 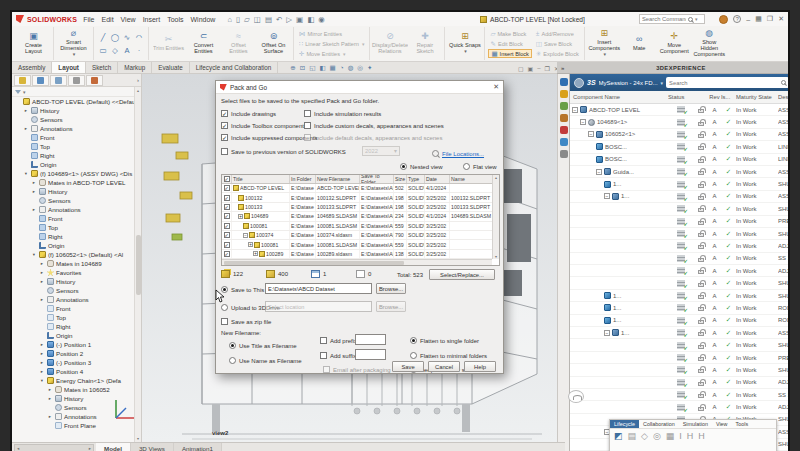 I want to click on design-library-icon, so click(x=564, y=106).